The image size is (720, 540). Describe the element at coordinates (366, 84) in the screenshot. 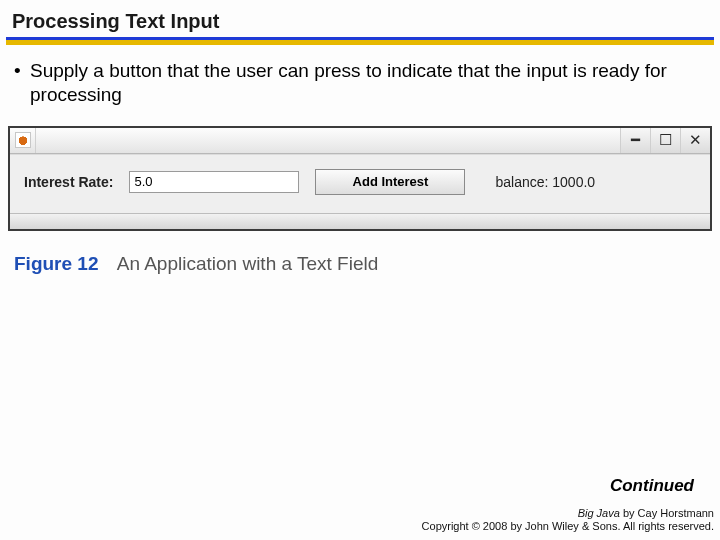

I see `bullet-text: Supply a button that the user can press …` at that location.